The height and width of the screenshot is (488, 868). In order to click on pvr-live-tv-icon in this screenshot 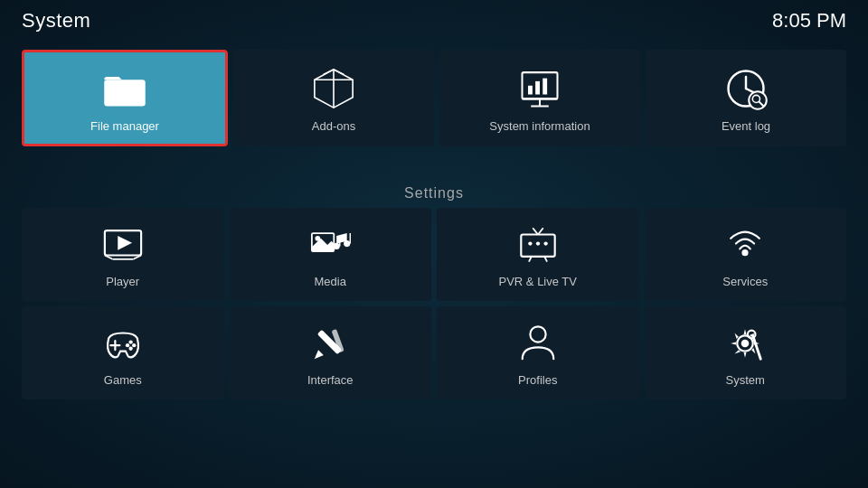, I will do `click(538, 245)`.